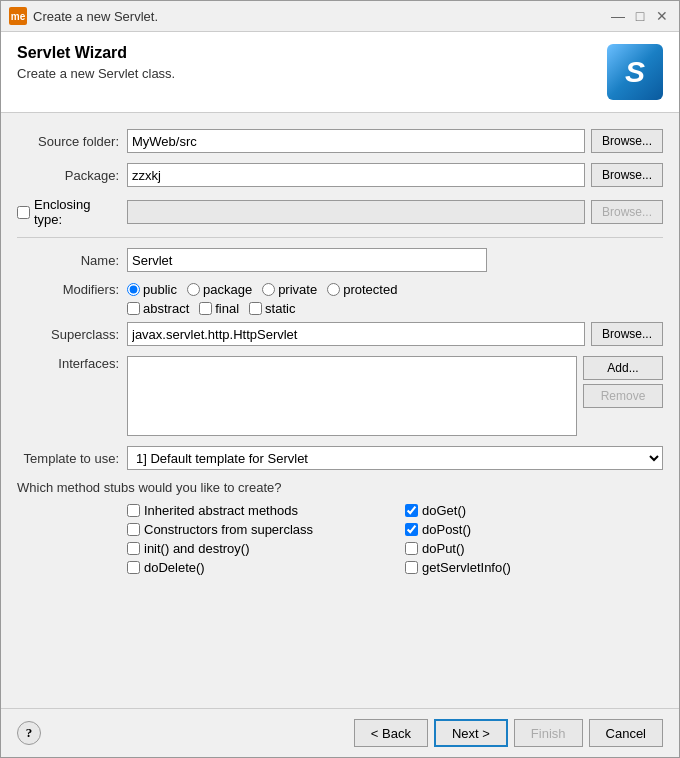  Describe the element at coordinates (623, 382) in the screenshot. I see `interfaces-buttons: Add... Remove` at that location.